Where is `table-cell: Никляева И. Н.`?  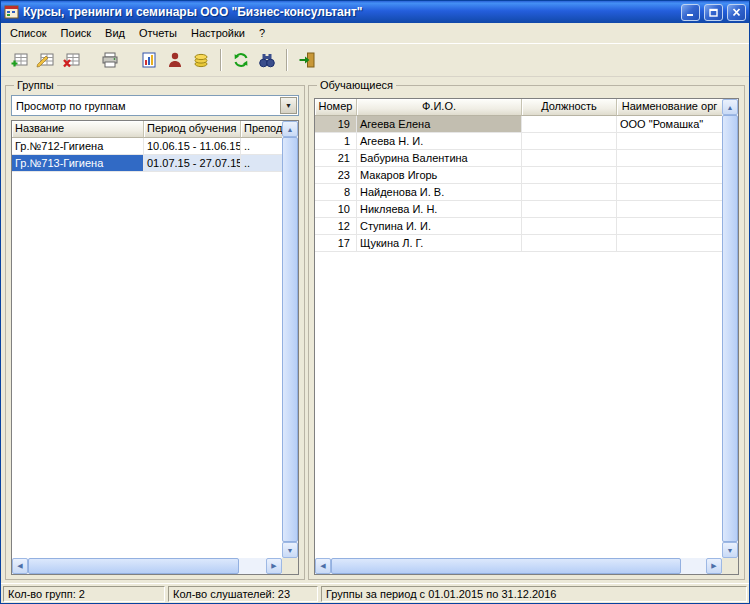 table-cell: Никляева И. Н. is located at coordinates (440, 210).